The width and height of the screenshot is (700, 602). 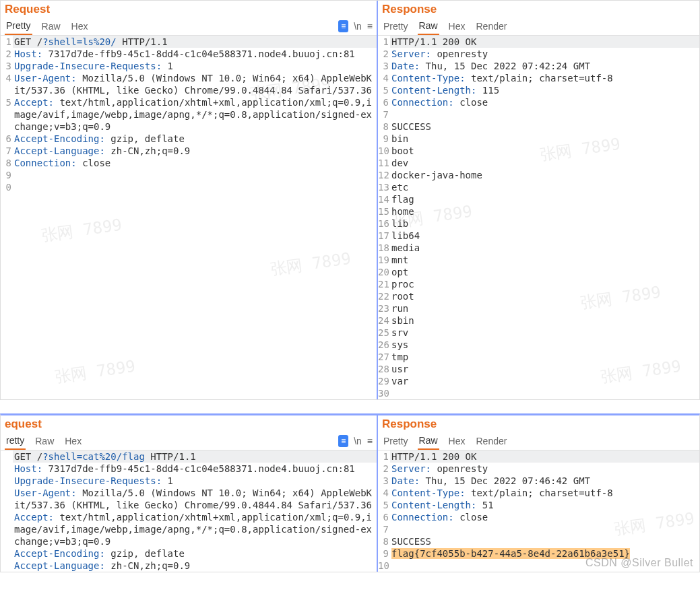 What do you see at coordinates (544, 248) in the screenshot?
I see `line-content: media` at bounding box center [544, 248].